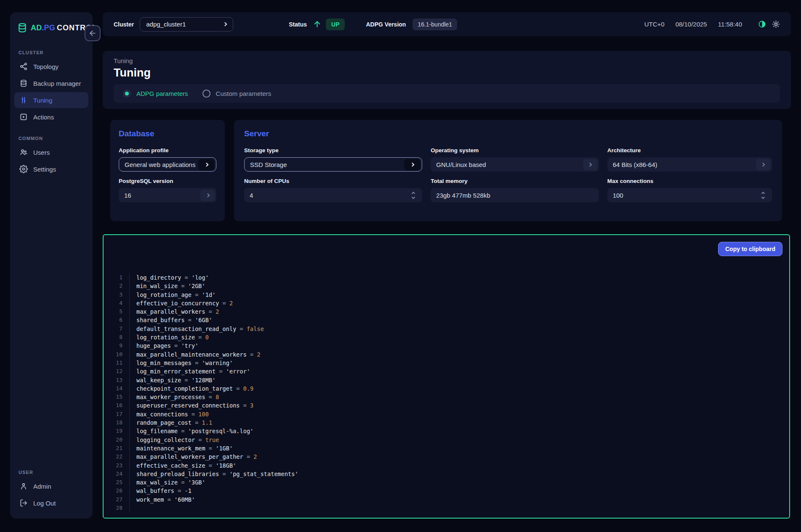 This screenshot has height=532, width=801. Describe the element at coordinates (113, 337) in the screenshot. I see `line-number: 8` at that location.